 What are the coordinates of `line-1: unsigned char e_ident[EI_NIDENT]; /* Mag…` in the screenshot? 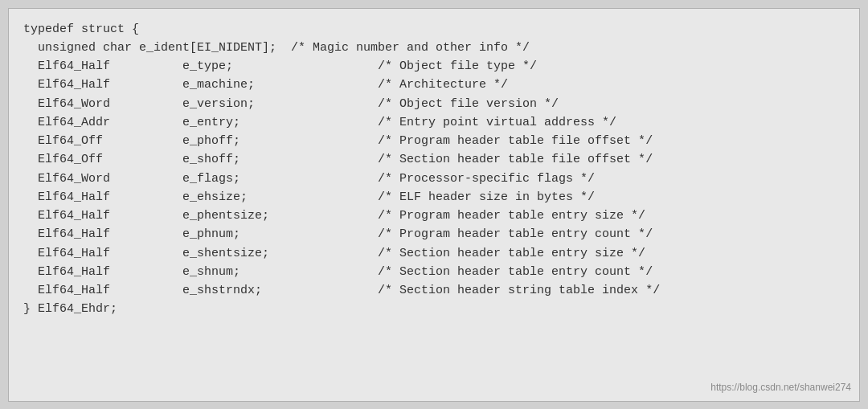 It's located at (434, 48).